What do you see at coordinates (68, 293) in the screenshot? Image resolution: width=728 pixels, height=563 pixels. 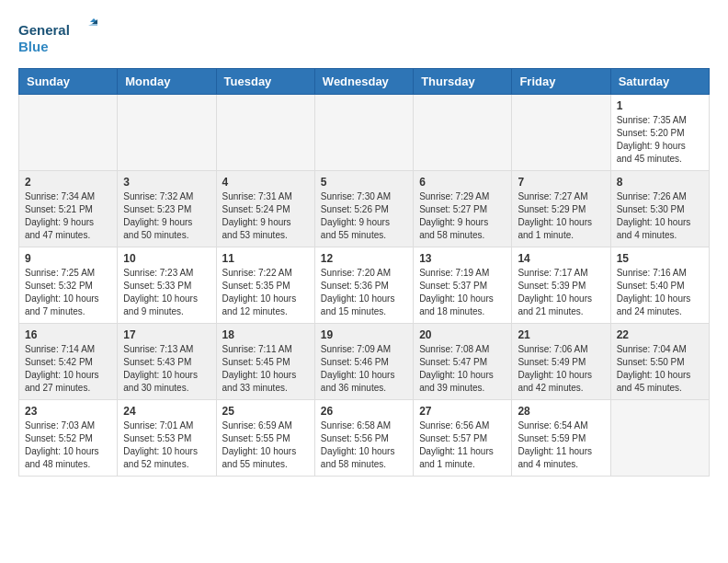 I see `day-info: Sunrise: 7:25 AM Sunset: 5:32 PM Dayligh…` at bounding box center [68, 293].